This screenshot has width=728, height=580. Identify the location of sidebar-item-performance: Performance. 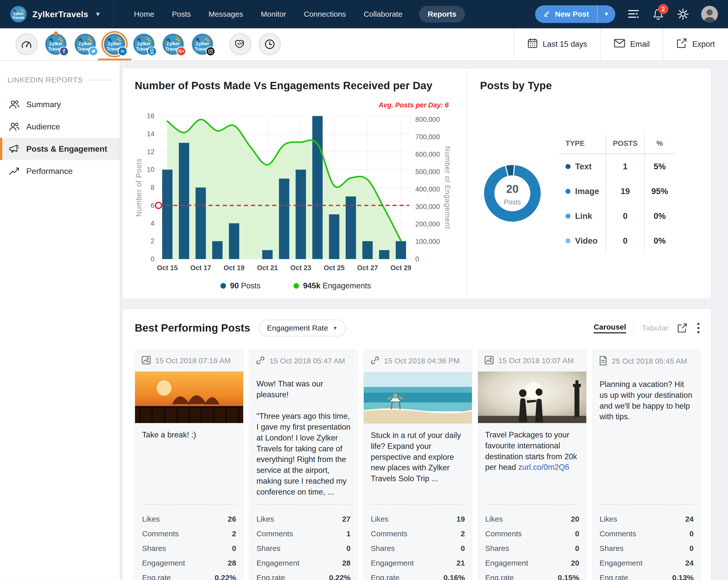
(60, 171).